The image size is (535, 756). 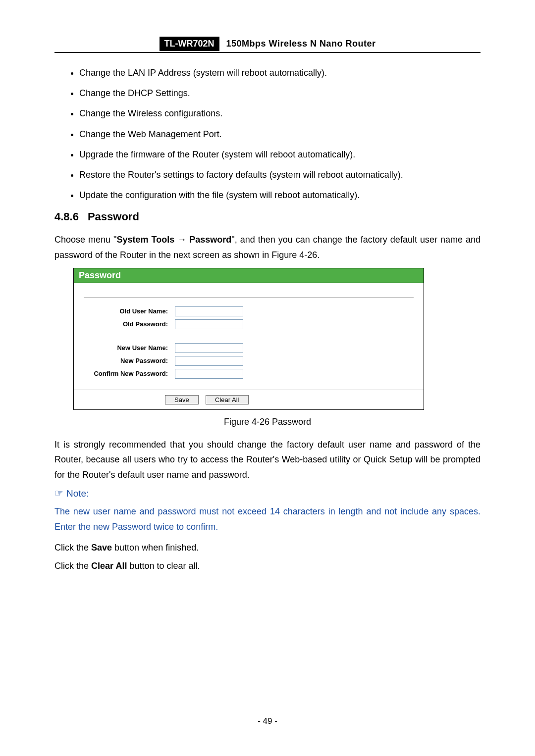 I want to click on note-heading: ☞Note:, so click(x=268, y=493).